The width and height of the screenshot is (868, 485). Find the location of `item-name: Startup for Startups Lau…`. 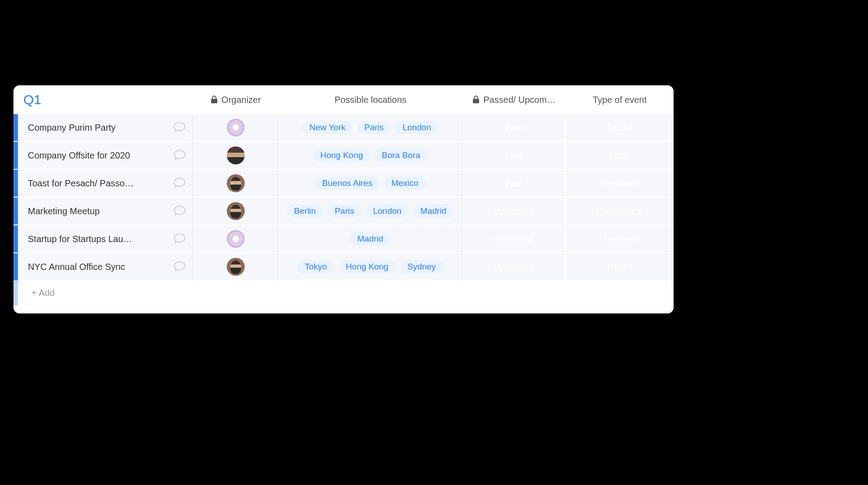

item-name: Startup for Startups Lau… is located at coordinates (97, 239).